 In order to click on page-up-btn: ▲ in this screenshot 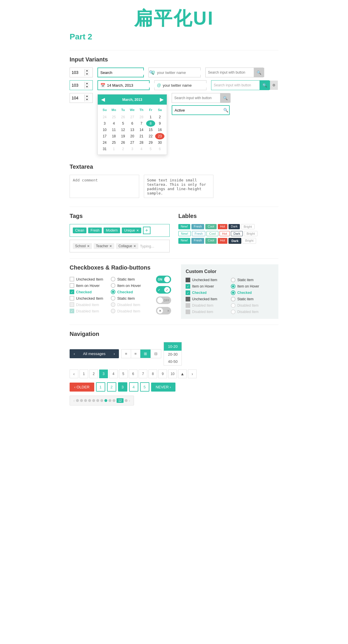, I will do `click(182, 374)`.